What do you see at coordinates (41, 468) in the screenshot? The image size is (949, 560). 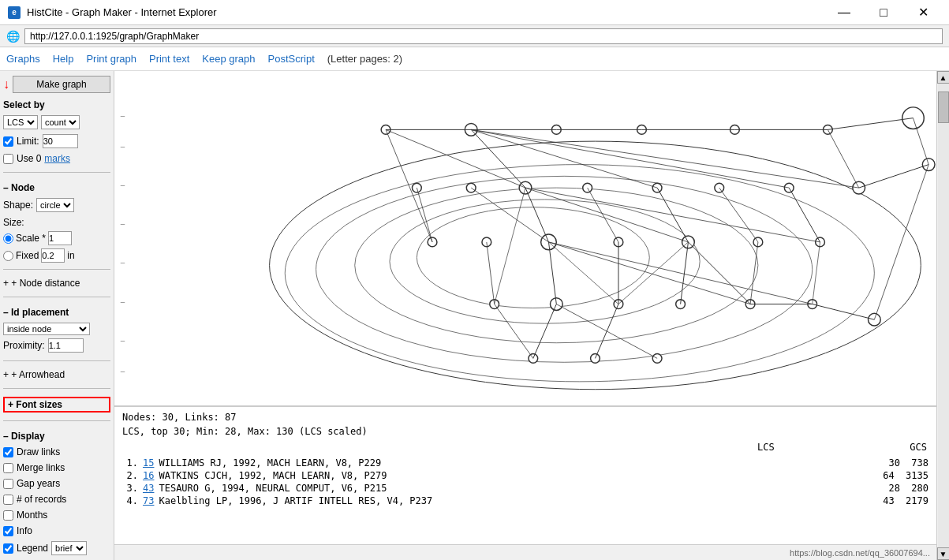 I see `merge-links-label: Merge links` at bounding box center [41, 468].